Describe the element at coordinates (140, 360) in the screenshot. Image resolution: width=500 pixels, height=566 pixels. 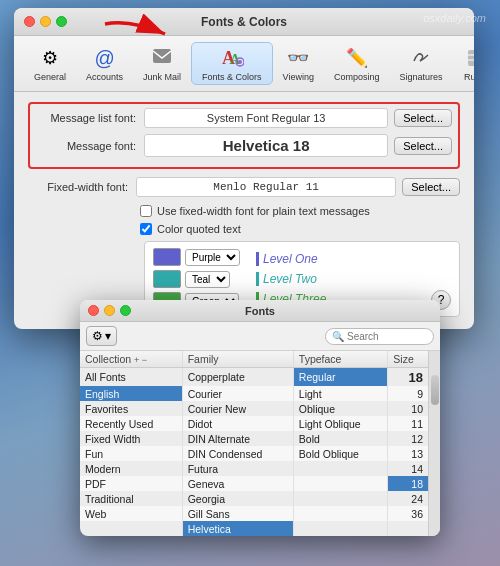
I see `add-remove-header: + −` at that location.